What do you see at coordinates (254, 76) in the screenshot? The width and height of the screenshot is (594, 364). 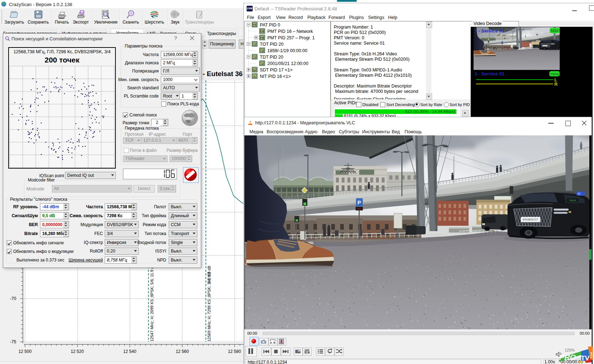 I see `svg-text: NI` at bounding box center [254, 76].